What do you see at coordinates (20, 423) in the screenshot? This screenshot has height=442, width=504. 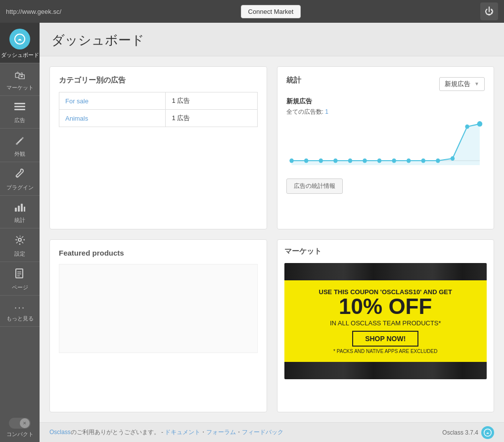 I see `toggle-switch: ✕` at bounding box center [20, 423].